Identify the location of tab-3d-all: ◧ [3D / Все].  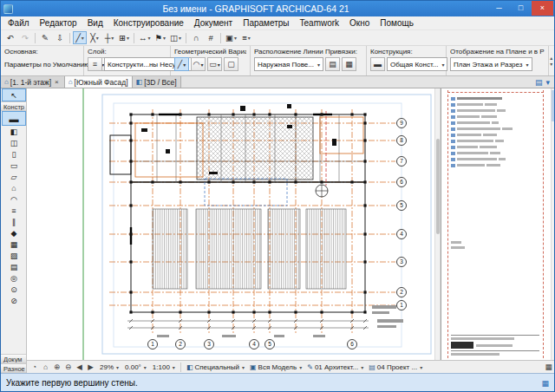
(157, 82).